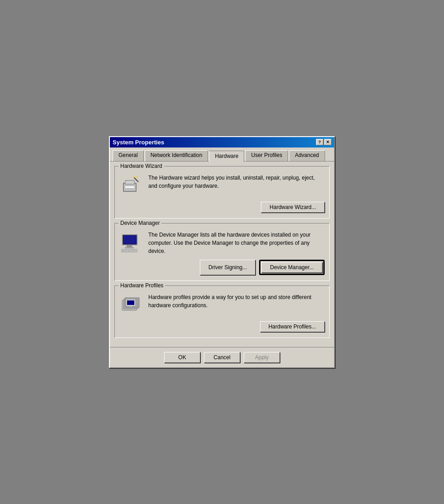 This screenshot has width=444, height=504. I want to click on device-manager-group: Device Manager, so click(222, 252).